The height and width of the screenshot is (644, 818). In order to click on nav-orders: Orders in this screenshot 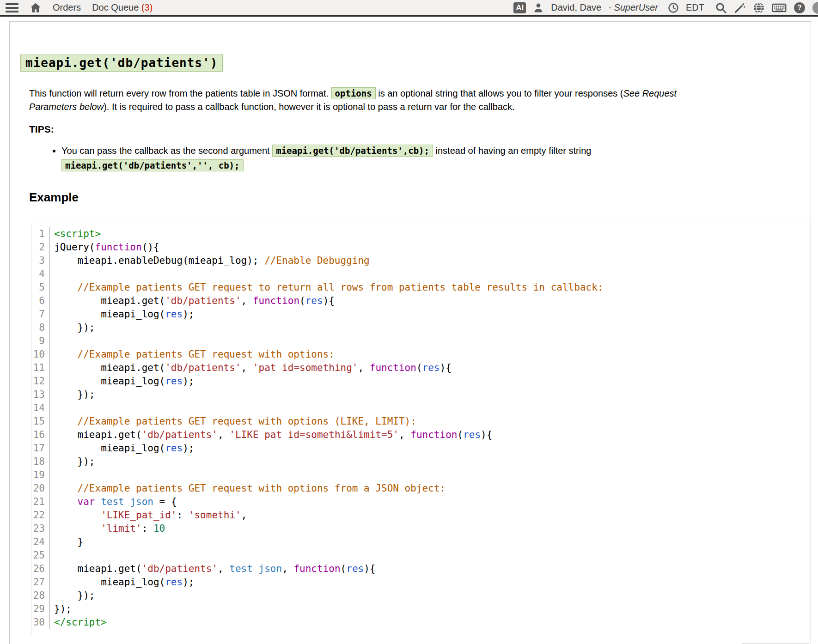, I will do `click(67, 7)`.